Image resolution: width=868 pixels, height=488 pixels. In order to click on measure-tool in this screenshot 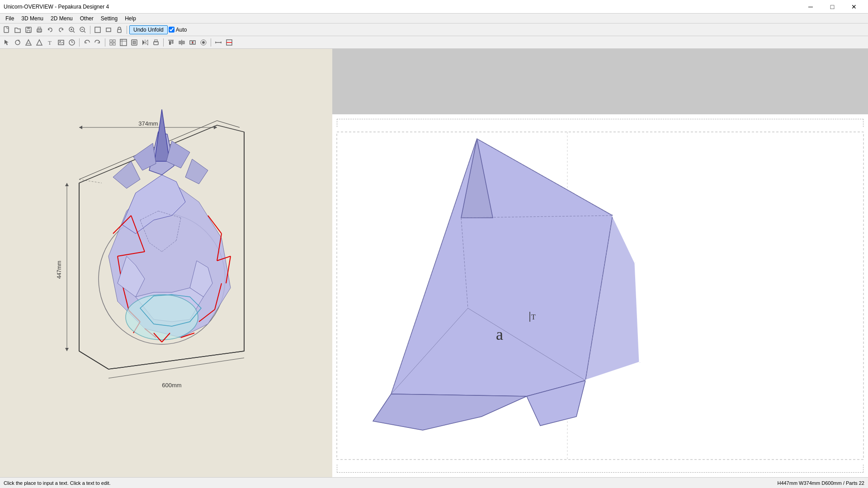, I will do `click(72, 42)`.